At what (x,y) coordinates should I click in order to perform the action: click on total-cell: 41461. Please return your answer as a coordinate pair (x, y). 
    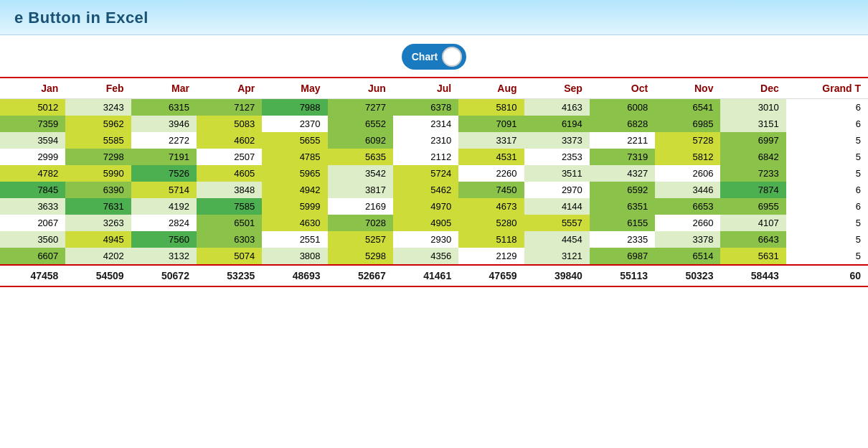
    Looking at the image, I should click on (426, 276).